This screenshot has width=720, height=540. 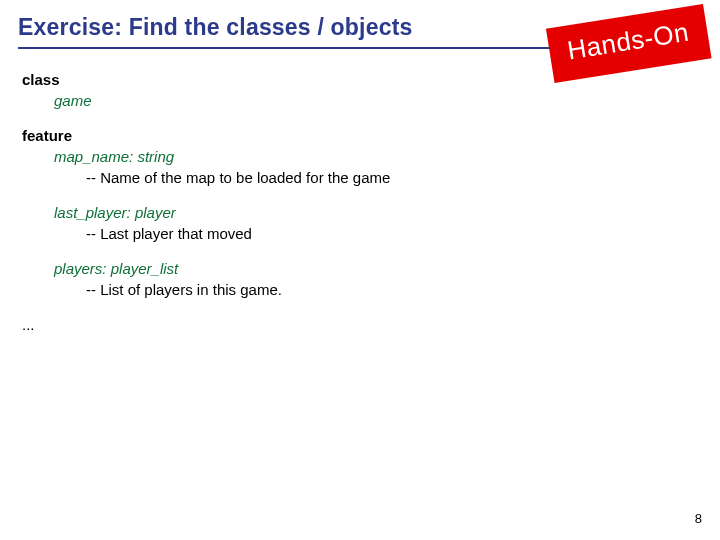 What do you see at coordinates (238, 178) in the screenshot?
I see `attr-comment: -- Name of the map to be loaded for the …` at bounding box center [238, 178].